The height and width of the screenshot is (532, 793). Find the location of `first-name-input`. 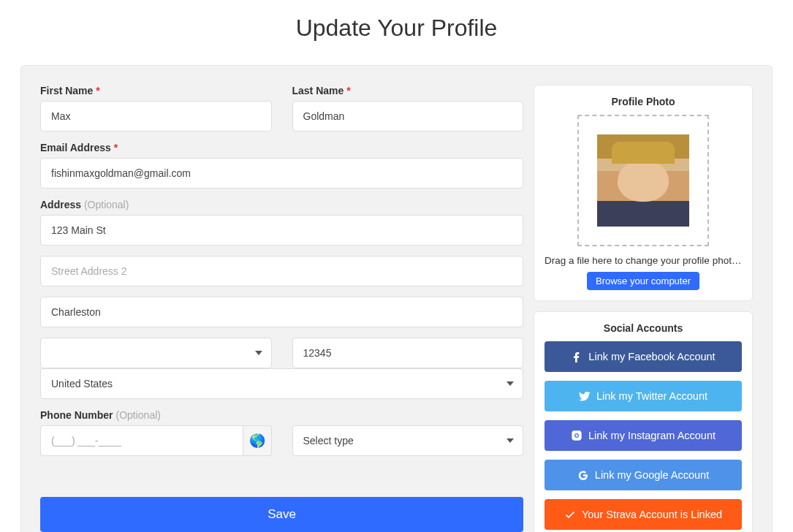

first-name-input is located at coordinates (156, 116).